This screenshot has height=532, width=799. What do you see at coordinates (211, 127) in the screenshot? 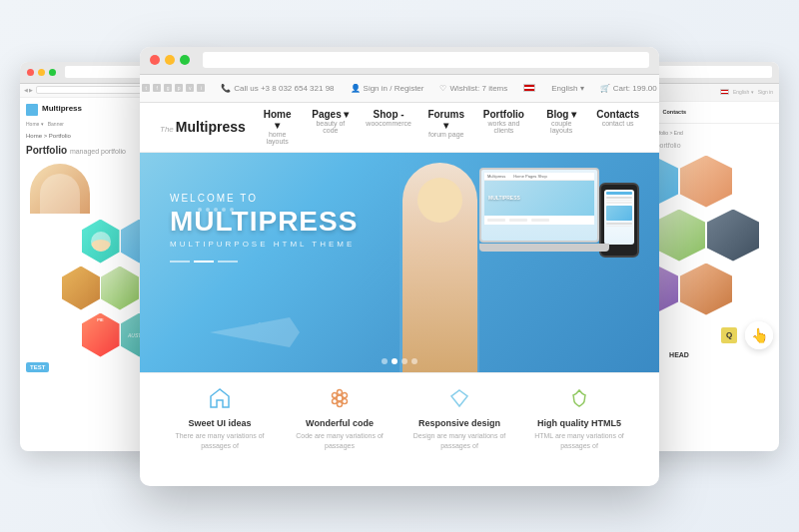
I see `logo-text: Multipress` at bounding box center [211, 127].